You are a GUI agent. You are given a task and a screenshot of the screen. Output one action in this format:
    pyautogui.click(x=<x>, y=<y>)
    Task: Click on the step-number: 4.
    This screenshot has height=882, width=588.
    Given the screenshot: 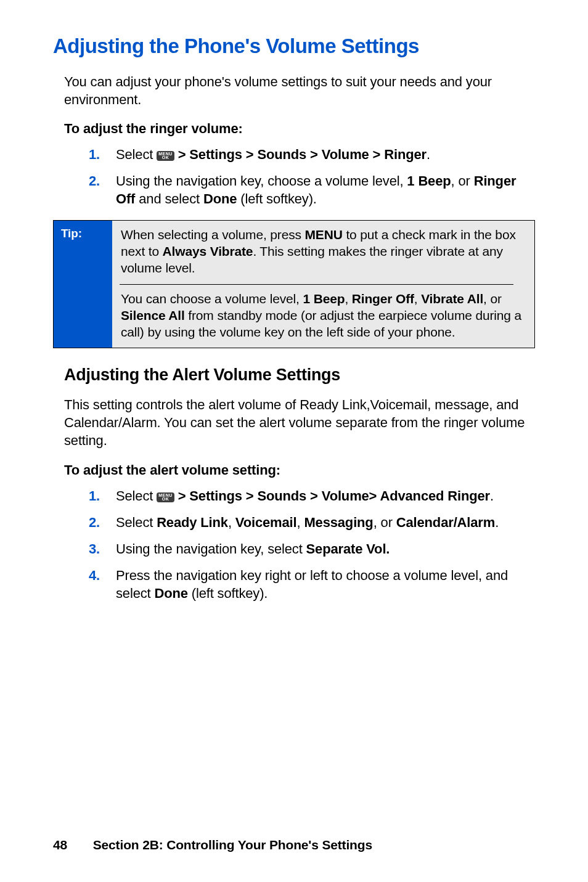 What is the action you would take?
    pyautogui.click(x=94, y=576)
    